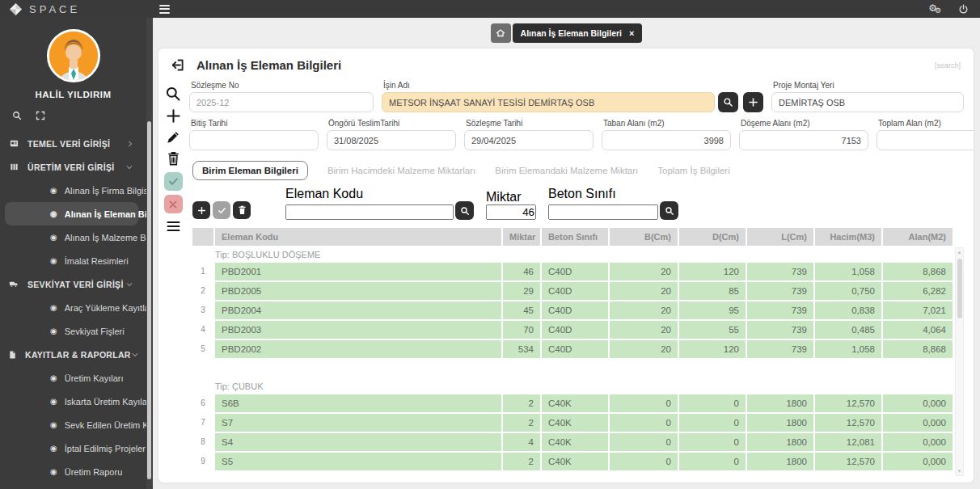 The image size is (980, 489). What do you see at coordinates (548, 102) in the screenshot?
I see `isin-adi-field` at bounding box center [548, 102].